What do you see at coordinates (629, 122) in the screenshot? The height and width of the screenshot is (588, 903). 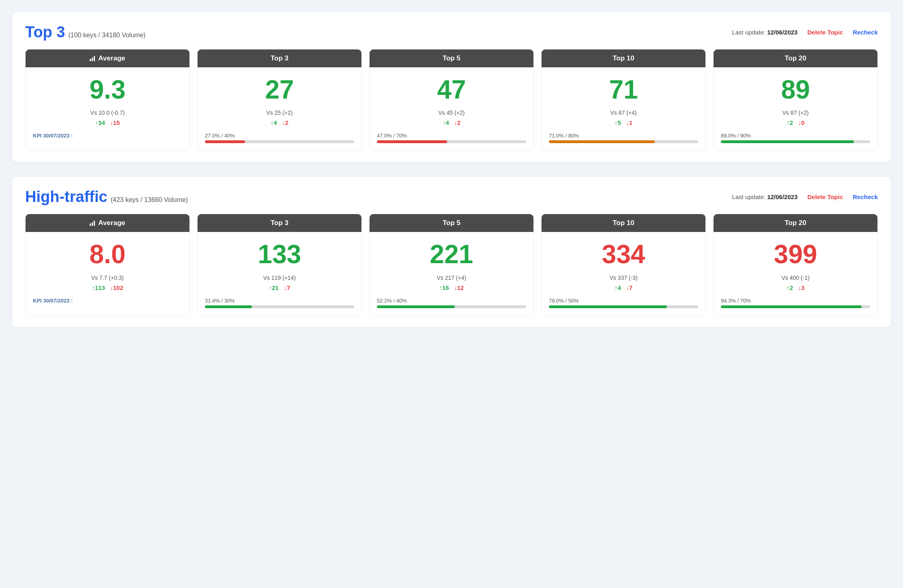 I see `arrow-down: ↓1` at bounding box center [629, 122].